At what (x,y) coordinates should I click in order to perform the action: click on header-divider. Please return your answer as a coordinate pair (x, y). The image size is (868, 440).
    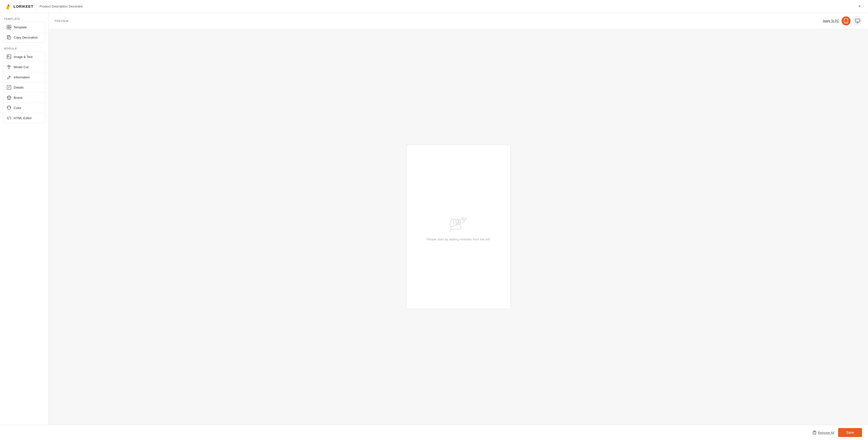
    Looking at the image, I should click on (36, 7).